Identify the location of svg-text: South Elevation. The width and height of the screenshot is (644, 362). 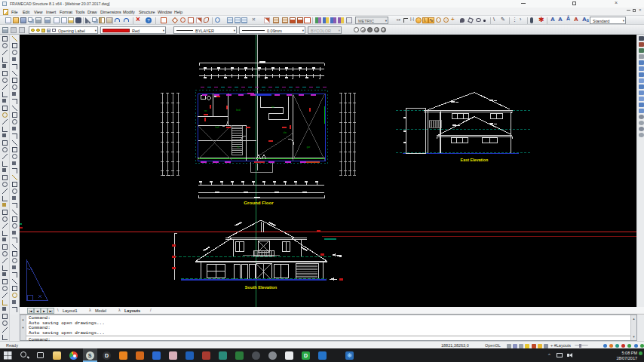
(261, 287).